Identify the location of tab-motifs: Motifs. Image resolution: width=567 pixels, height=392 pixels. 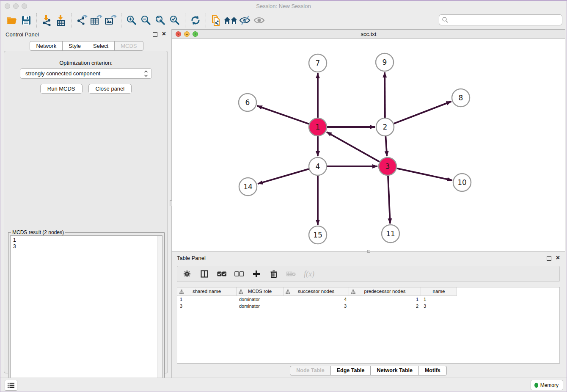
(432, 371).